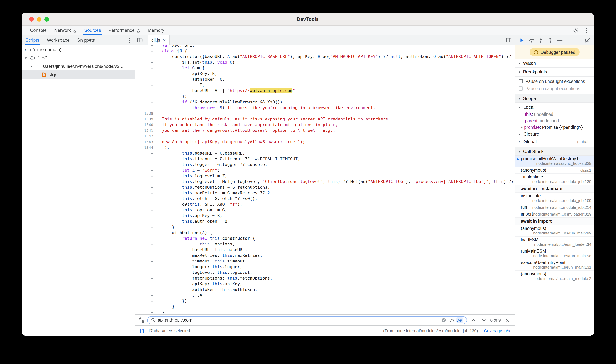  I want to click on scope-variable-promise: ▸promise: Promise {<pending>}, so click(555, 127).